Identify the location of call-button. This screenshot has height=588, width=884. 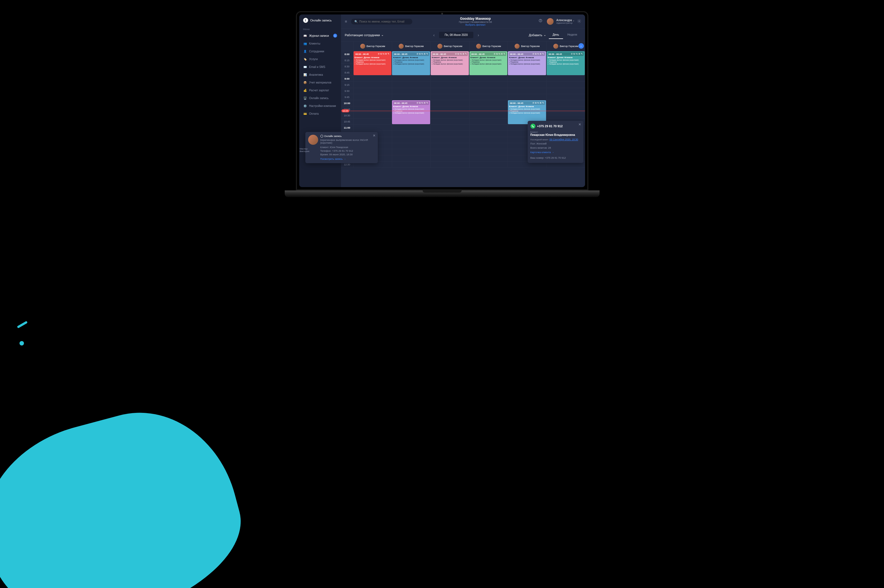
(533, 126).